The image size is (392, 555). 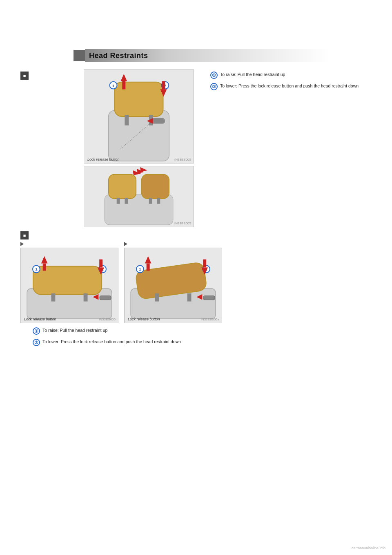 I want to click on diagram3-label: Lock release button, so click(x=40, y=319).